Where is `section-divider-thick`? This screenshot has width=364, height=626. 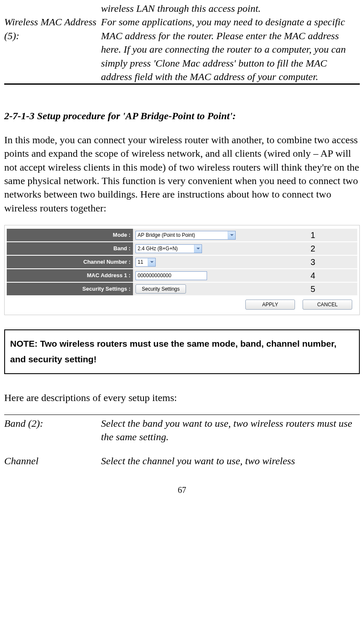
section-divider-thick is located at coordinates (182, 84).